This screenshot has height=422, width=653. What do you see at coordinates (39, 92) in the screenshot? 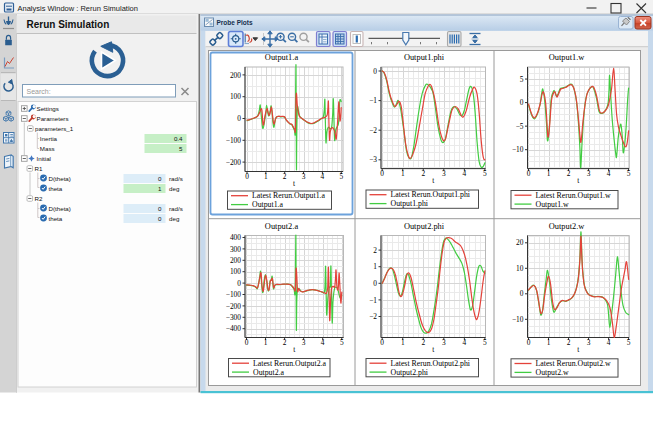
I see `svg-text: Search:` at bounding box center [39, 92].